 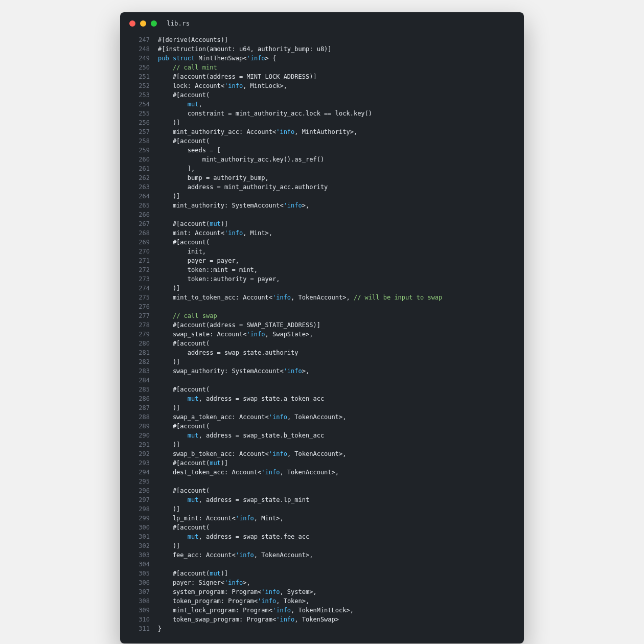 What do you see at coordinates (172, 169) in the screenshot?
I see `code-text: ],` at bounding box center [172, 169].